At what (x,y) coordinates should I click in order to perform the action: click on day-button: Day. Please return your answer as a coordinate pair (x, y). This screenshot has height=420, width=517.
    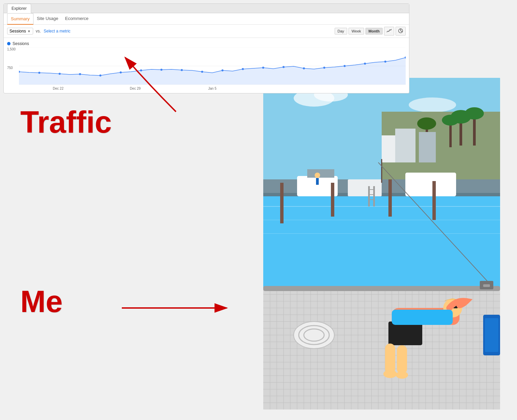
    Looking at the image, I should click on (341, 31).